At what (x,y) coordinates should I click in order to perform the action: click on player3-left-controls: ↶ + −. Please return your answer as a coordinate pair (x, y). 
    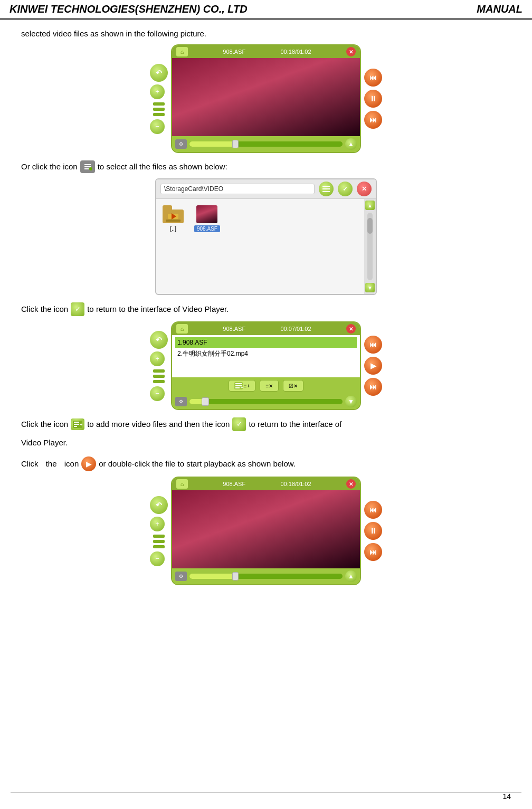
    Looking at the image, I should click on (159, 531).